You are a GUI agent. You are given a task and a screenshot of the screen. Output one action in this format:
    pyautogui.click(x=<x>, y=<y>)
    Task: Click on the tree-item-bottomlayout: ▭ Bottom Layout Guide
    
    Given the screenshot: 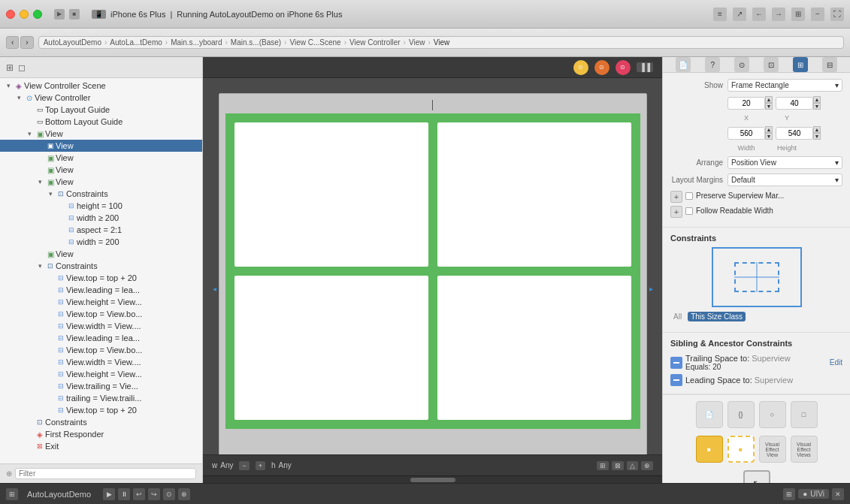 What is the action you would take?
    pyautogui.click(x=101, y=122)
    